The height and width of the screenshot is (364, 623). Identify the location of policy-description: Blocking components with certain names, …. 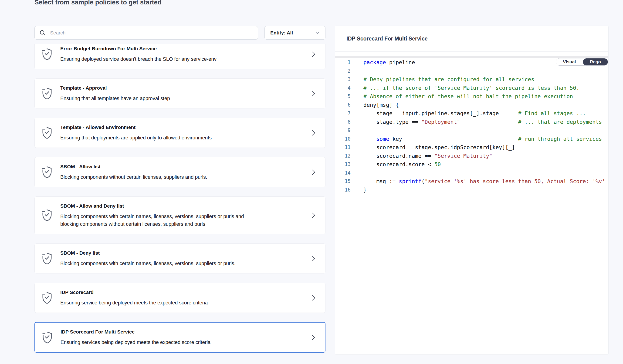
(158, 263).